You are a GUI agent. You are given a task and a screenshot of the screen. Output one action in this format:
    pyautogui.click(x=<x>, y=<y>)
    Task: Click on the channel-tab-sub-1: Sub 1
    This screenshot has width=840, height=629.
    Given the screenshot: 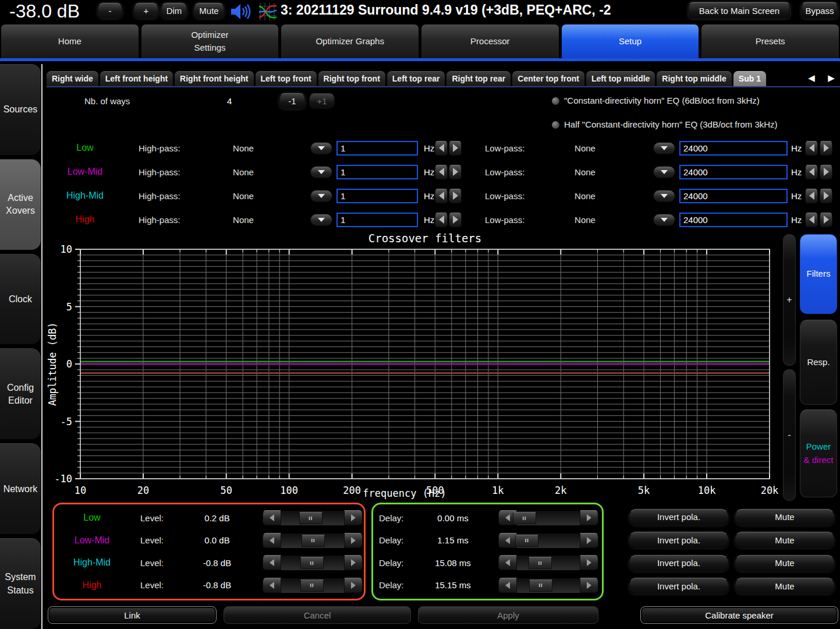 What is the action you would take?
    pyautogui.click(x=750, y=79)
    